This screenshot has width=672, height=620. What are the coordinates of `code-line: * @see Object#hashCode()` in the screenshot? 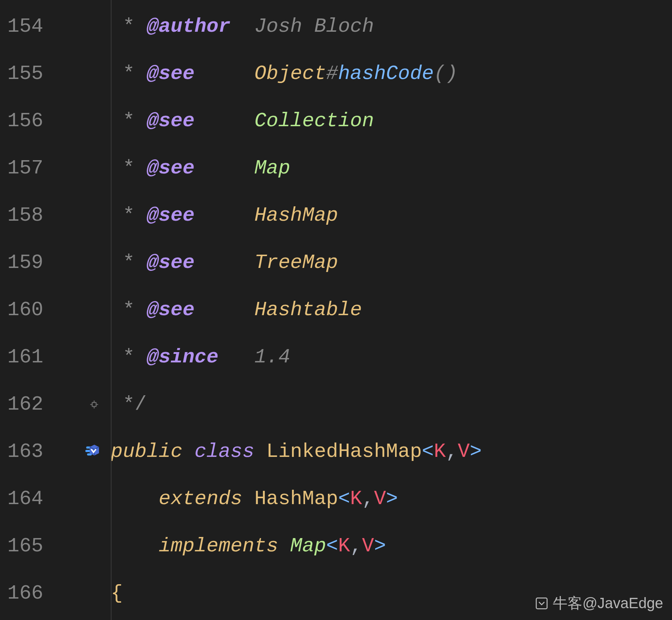 It's located at (391, 74).